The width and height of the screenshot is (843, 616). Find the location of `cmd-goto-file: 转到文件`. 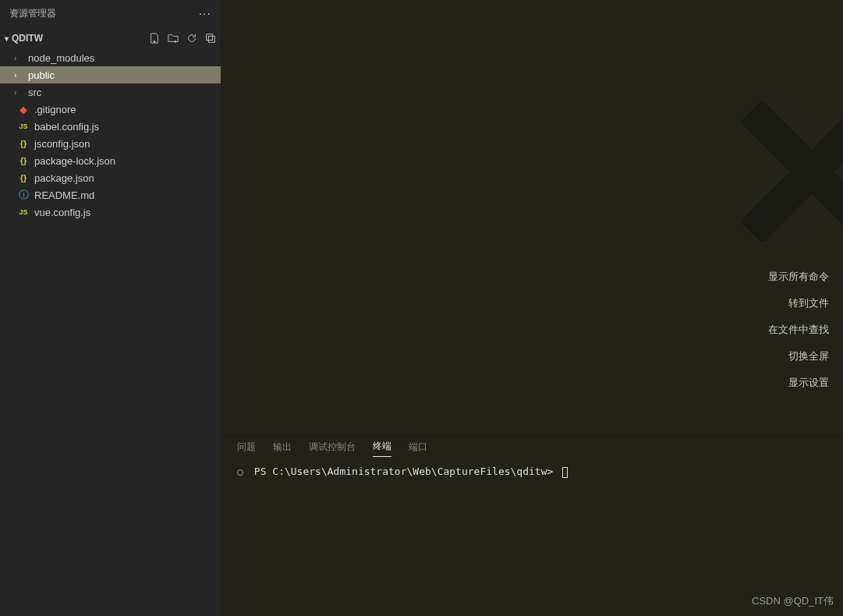

cmd-goto-file: 转到文件 is located at coordinates (799, 303).